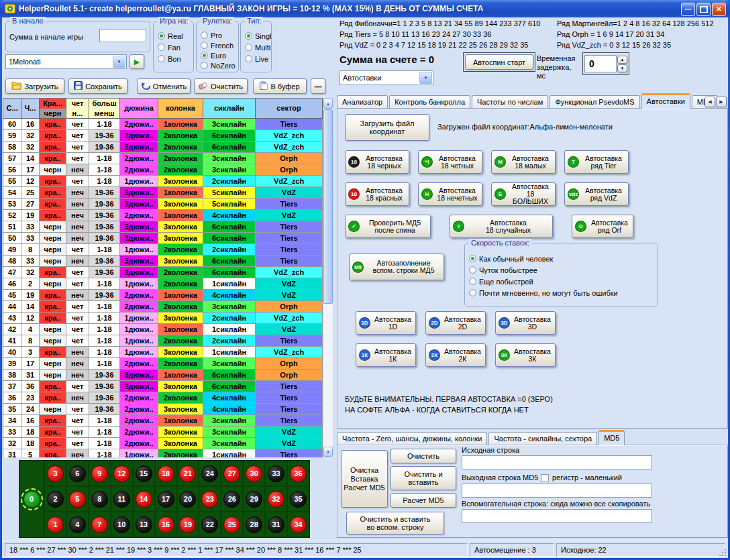 The height and width of the screenshot is (560, 730). Describe the element at coordinates (596, 162) in the screenshot. I see `autobet-button: ТАвтоставкаряд Tier` at that location.